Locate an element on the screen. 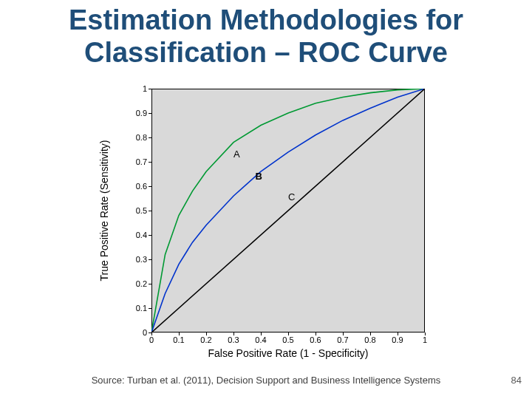 The height and width of the screenshot is (399, 532). y-tick-label: 0.2 is located at coordinates (129, 284).